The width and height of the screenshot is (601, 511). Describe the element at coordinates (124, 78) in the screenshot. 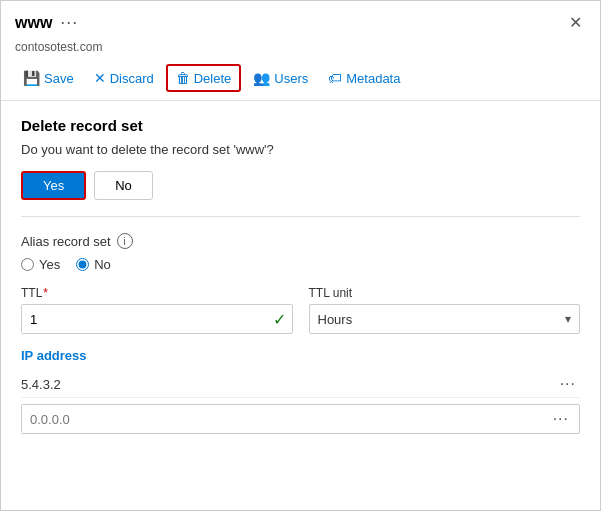

I see `discard-button: ✕ Discard` at that location.